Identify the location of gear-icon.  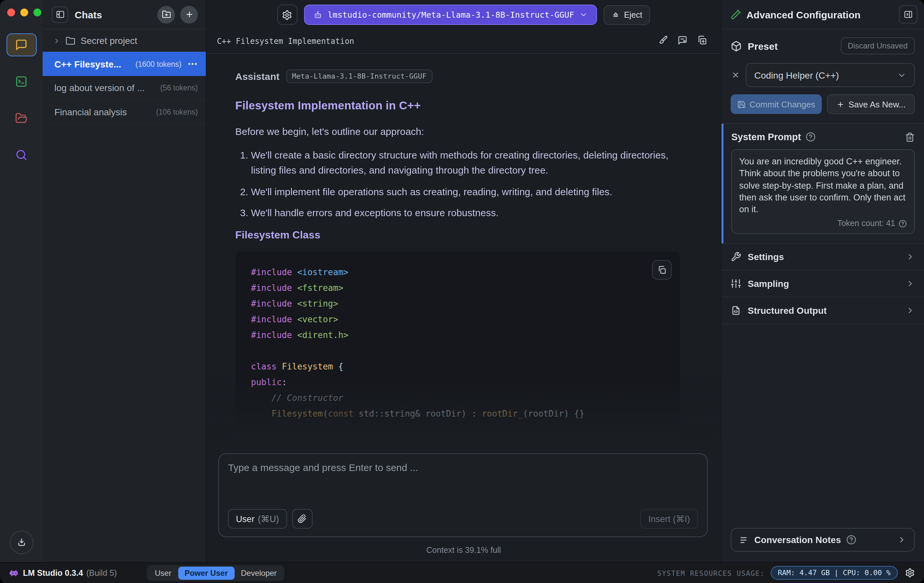
(910, 573).